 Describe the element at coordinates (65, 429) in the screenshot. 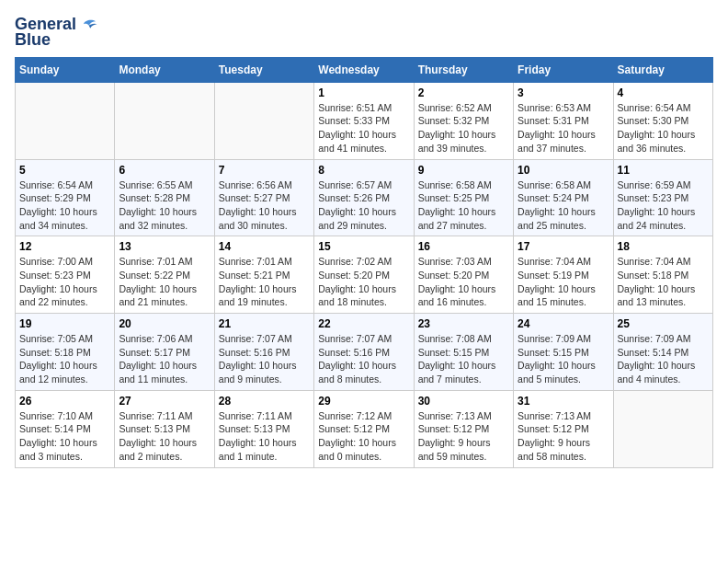

I see `calendar-cell: 26Sunrise: 7:10 AM Sunset: 5:14 PM Dayli…` at that location.